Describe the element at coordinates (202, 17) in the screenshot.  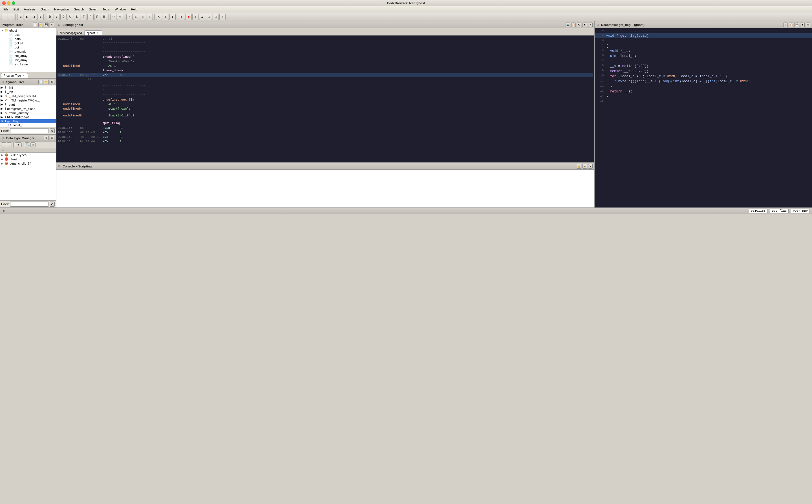
I see `script-button: ▲` at that location.